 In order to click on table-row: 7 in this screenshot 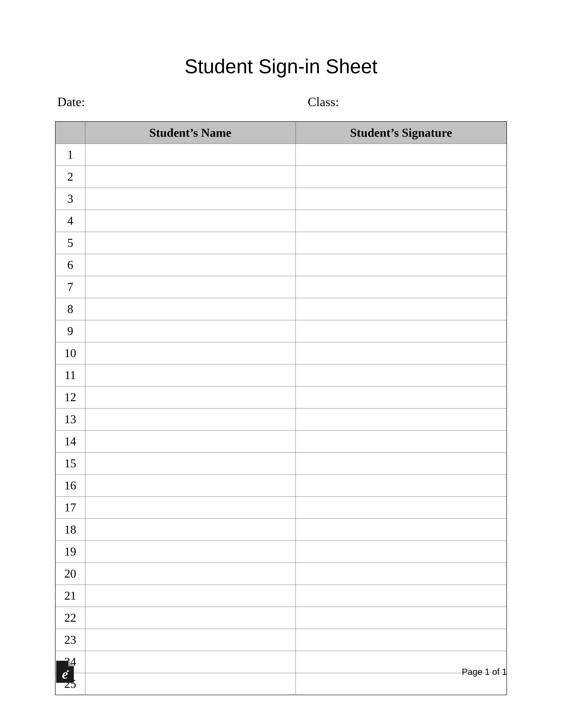, I will do `click(281, 287)`.